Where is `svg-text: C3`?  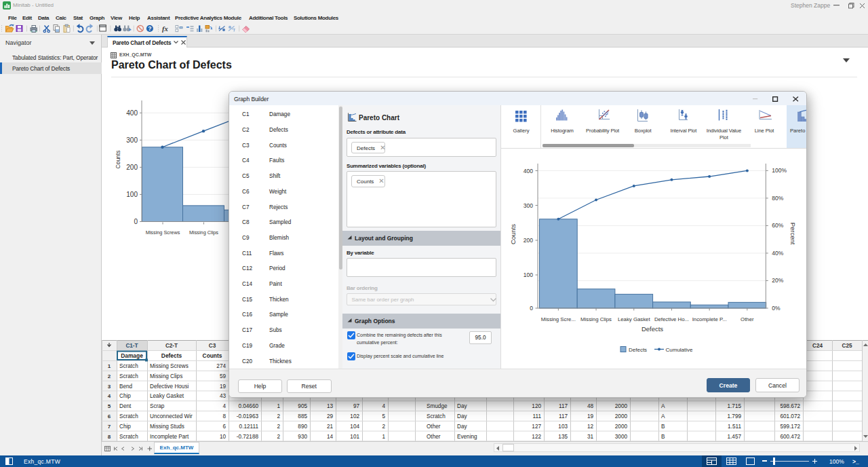 svg-text: C3 is located at coordinates (213, 346).